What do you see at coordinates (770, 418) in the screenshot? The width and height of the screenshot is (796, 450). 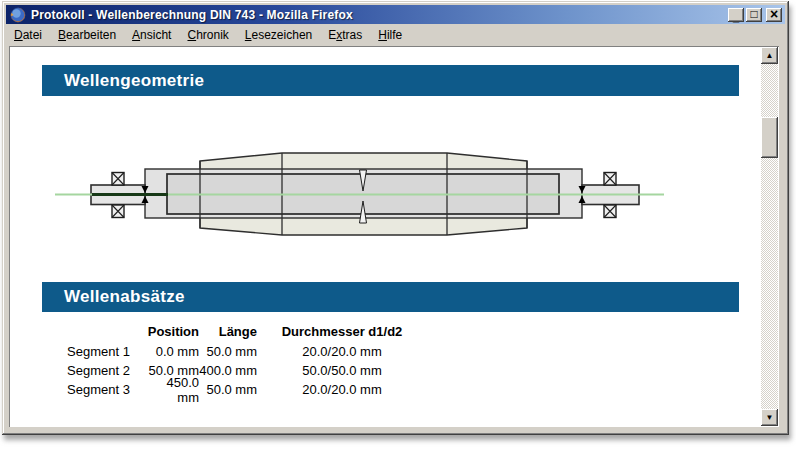 I see `arrow-down-icon: ▼` at bounding box center [770, 418].